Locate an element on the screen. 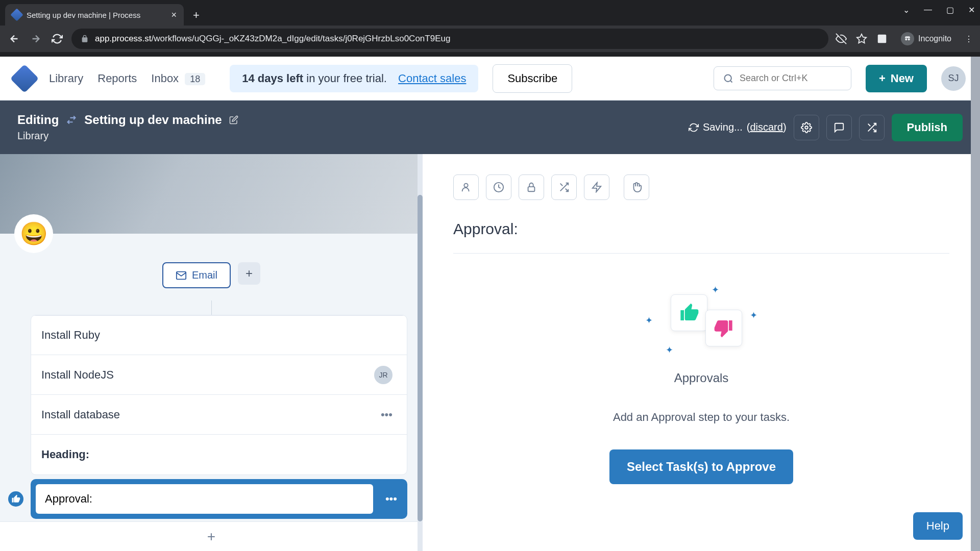  workflow-emoji: 😀 is located at coordinates (34, 234).